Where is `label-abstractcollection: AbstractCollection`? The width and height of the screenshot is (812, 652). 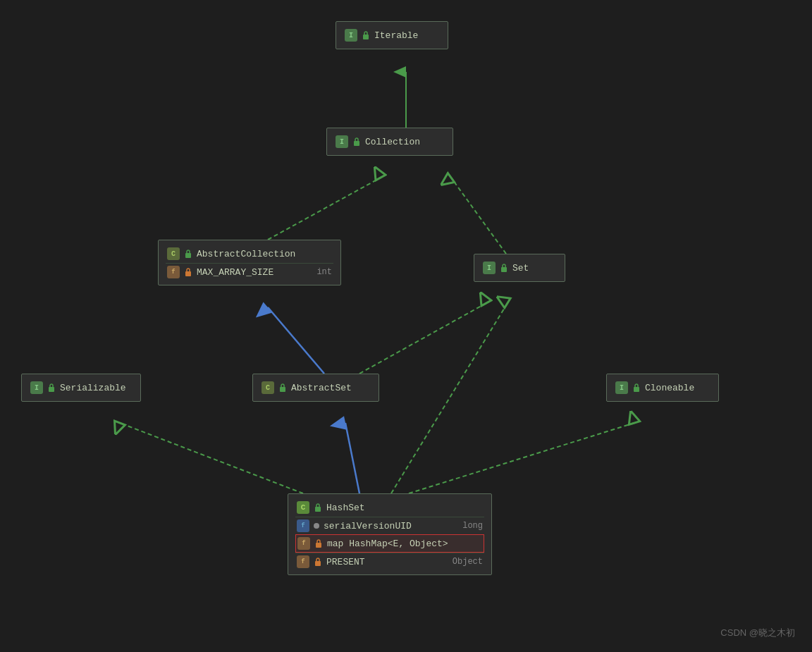 label-abstractcollection: AbstractCollection is located at coordinates (246, 254).